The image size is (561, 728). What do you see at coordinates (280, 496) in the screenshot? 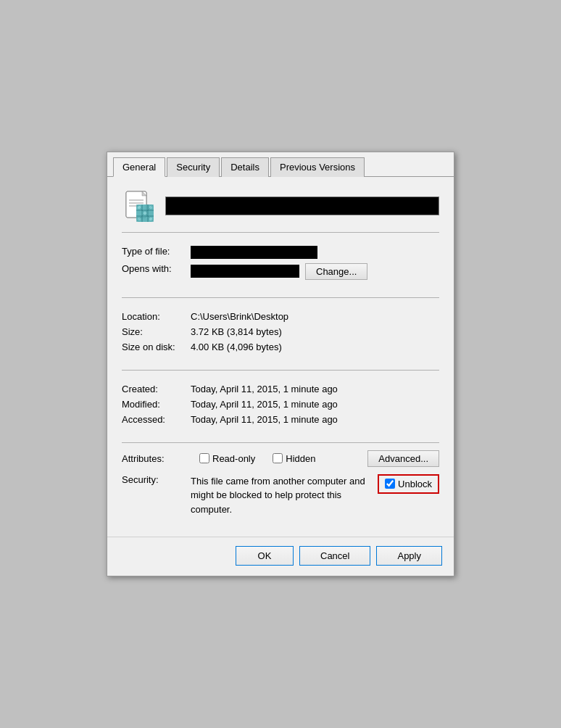
I see `security-row: Security: This file came from another co…` at bounding box center [280, 496].